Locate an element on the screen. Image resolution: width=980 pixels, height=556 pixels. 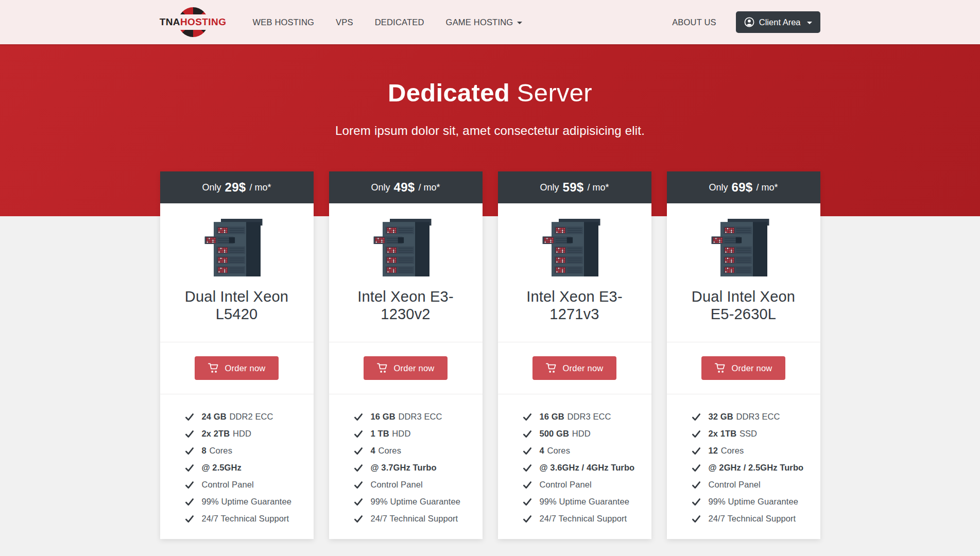
price-banner: Only 59$ / mo* is located at coordinates (575, 187).